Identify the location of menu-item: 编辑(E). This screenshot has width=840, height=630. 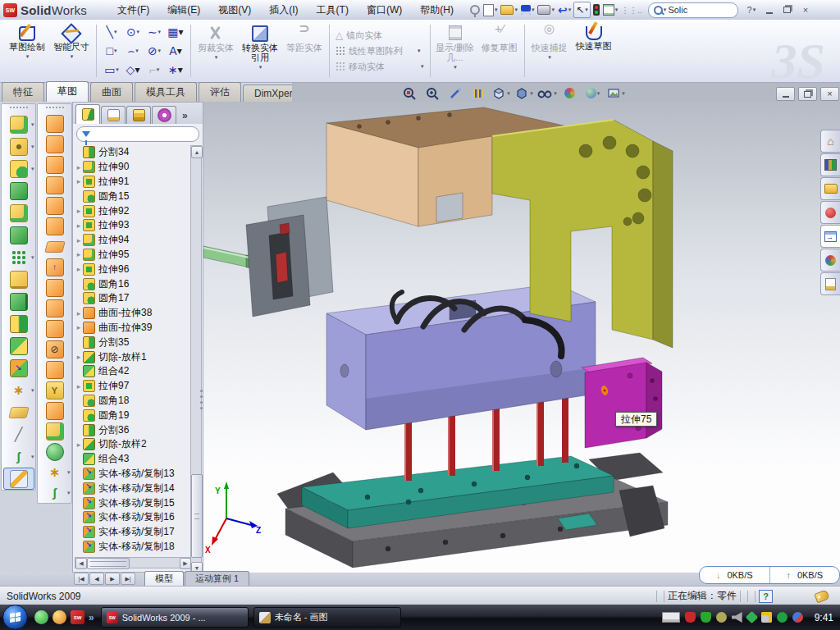
(184, 10).